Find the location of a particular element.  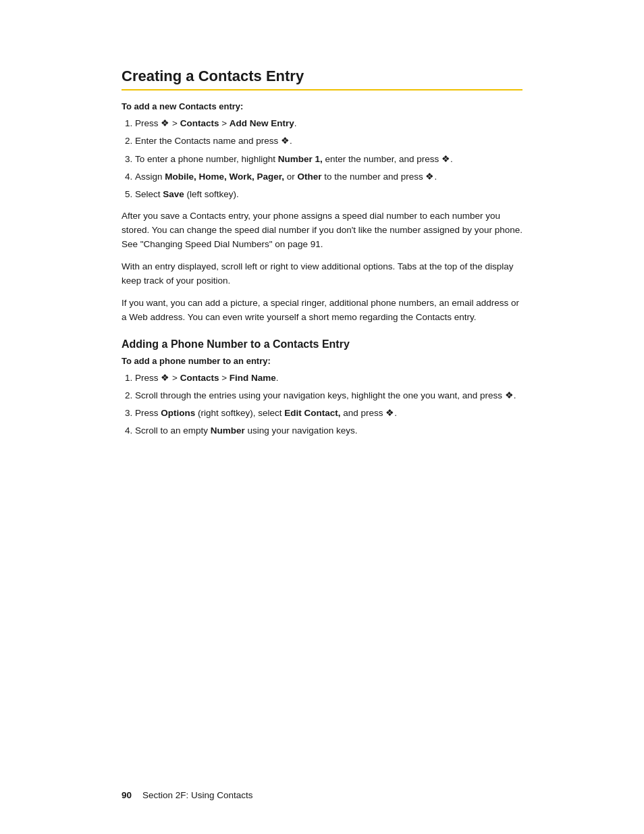

step-1: Press ❖ > Contacts > Add New Entry. is located at coordinates (329, 124).